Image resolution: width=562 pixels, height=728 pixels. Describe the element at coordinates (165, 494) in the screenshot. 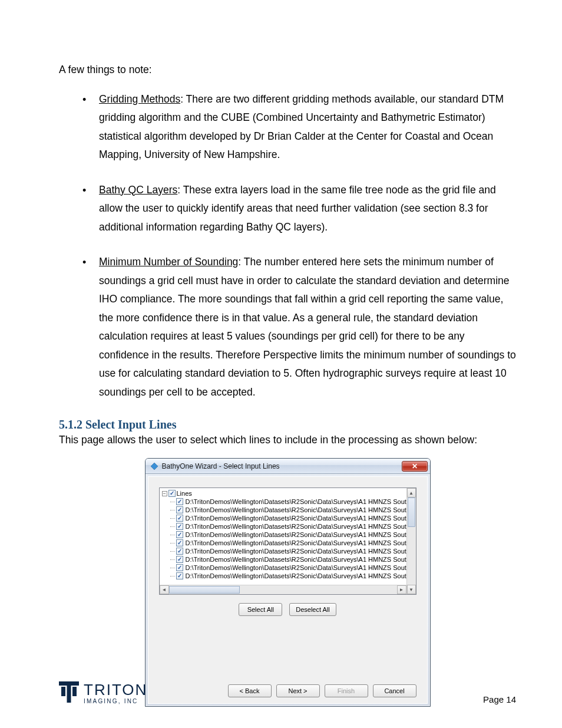

I see `collapse-icon: −` at that location.